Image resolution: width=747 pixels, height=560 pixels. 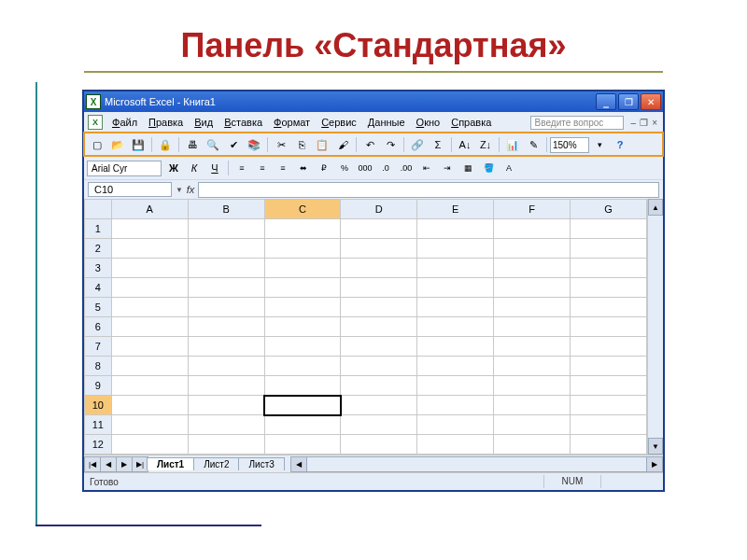 What do you see at coordinates (465, 145) in the screenshot?
I see `sort-asc-icon: A↓` at bounding box center [465, 145].